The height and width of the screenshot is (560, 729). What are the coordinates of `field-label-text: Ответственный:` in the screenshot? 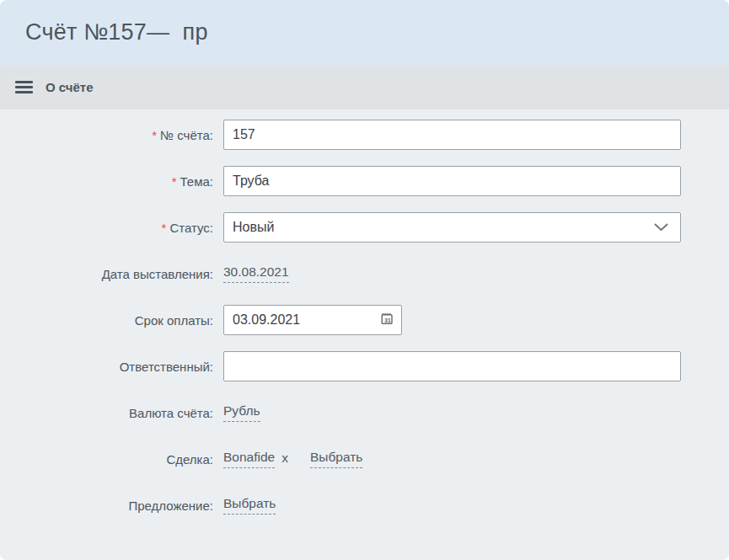 It's located at (167, 367).